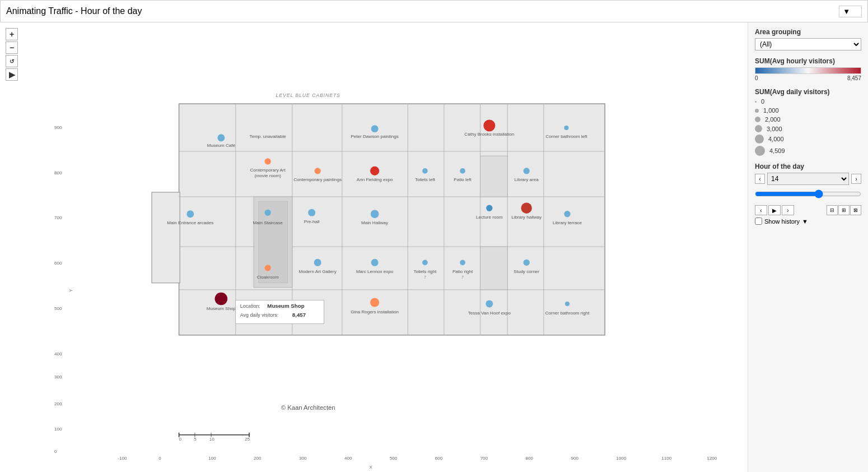 The width and height of the screenshot is (868, 472). Describe the element at coordinates (375, 312) in the screenshot. I see `gina-rogers-label: Gina Rogers installation` at that location.